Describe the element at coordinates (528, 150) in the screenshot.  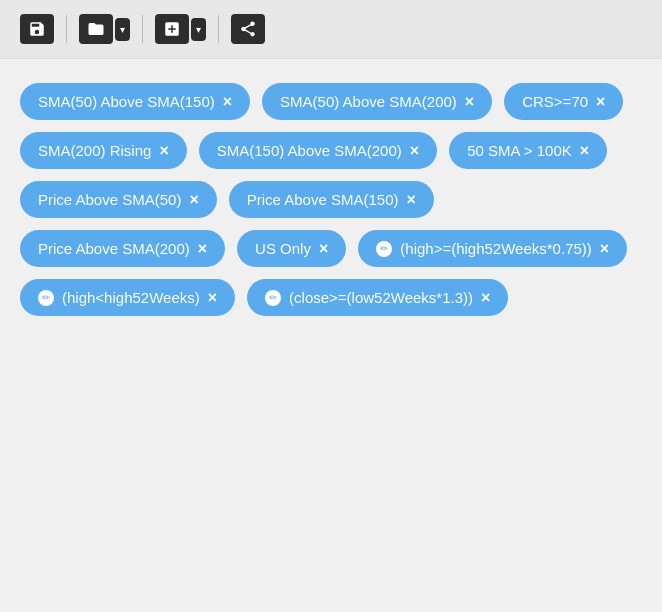
I see `tag-tag-6: 50 SMA > 100K×` at that location.